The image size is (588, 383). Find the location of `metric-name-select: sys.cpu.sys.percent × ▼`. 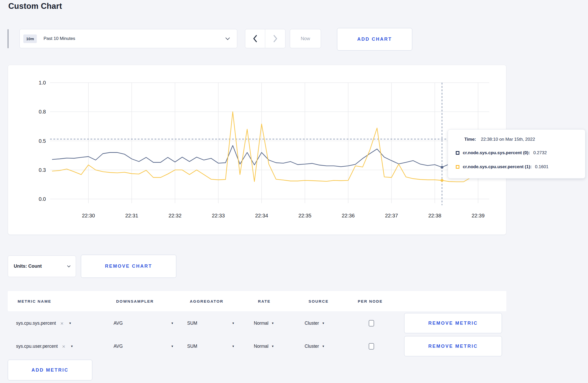

metric-name-select: sys.cpu.sys.percent × ▼ is located at coordinates (44, 323).